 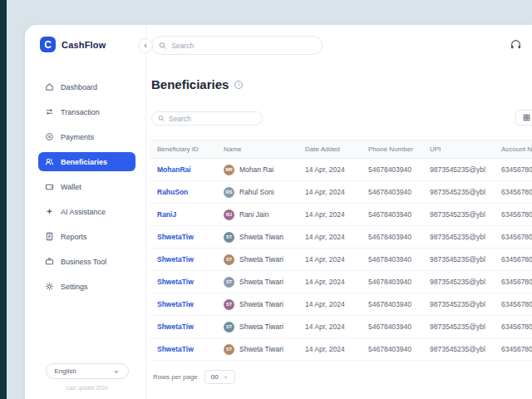 I want to click on info-icon: i, so click(x=239, y=85).